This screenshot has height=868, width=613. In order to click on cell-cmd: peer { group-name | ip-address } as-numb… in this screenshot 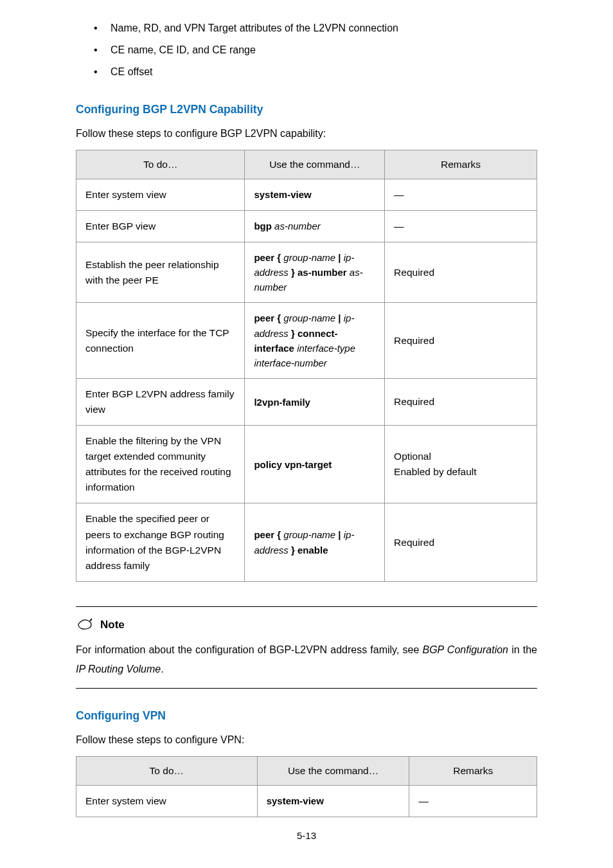, I will do `click(315, 273)`.